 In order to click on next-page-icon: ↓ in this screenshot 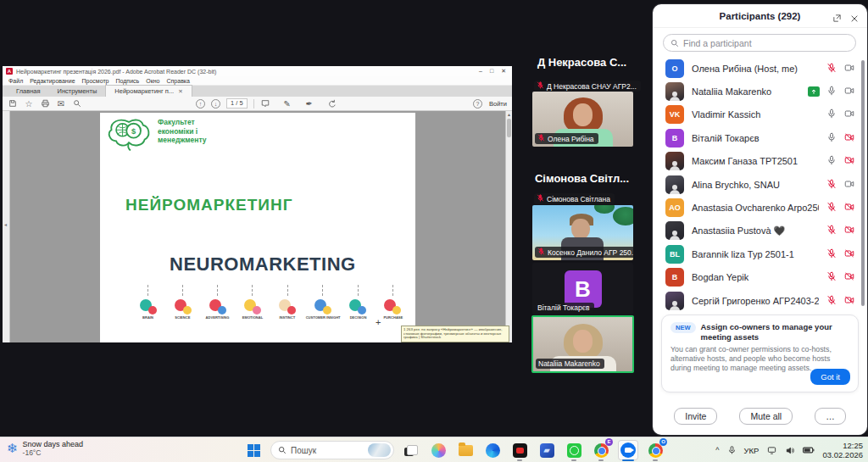, I will do `click(215, 103)`.